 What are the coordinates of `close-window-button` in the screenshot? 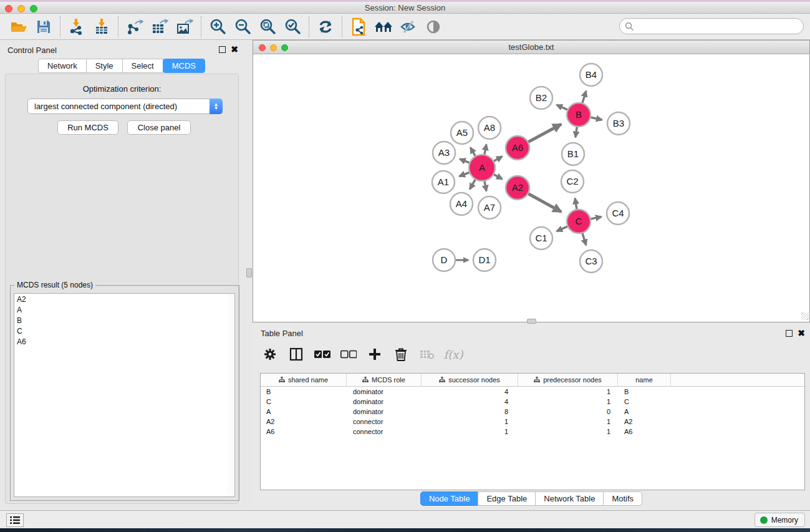 It's located at (9, 9).